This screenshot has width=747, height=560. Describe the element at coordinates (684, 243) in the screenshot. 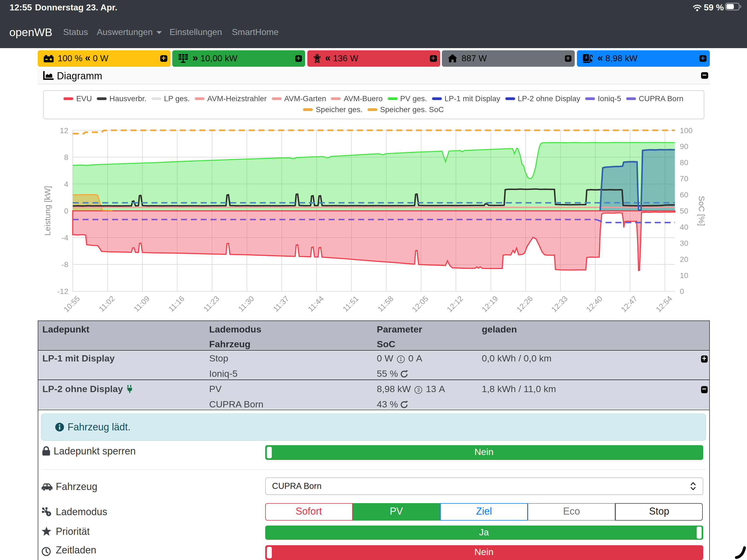

I see `svg-text: 30` at that location.